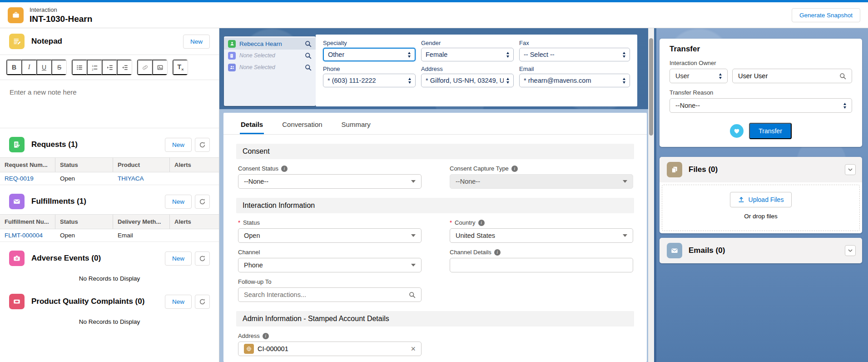  I want to click on bulleted-list-button, so click(79, 67).